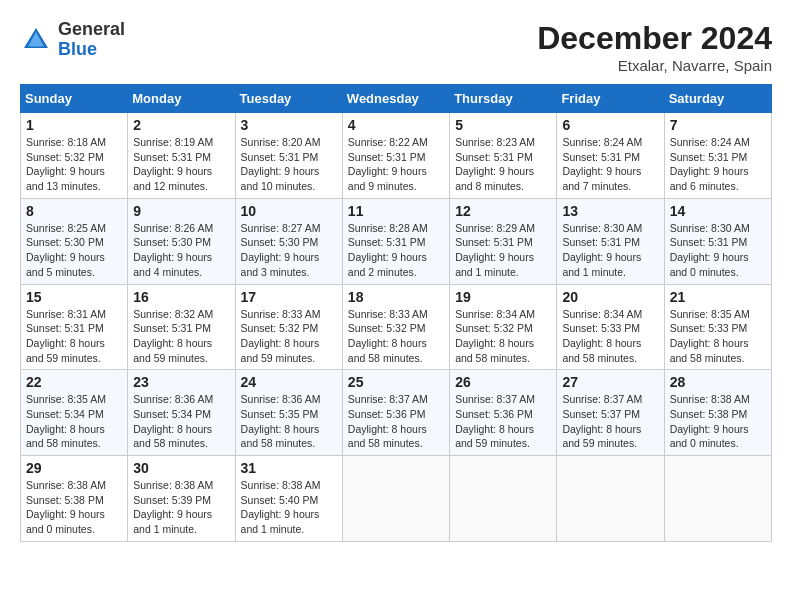 Image resolution: width=792 pixels, height=612 pixels. What do you see at coordinates (92, 40) in the screenshot?
I see `logo-text: General Blue` at bounding box center [92, 40].